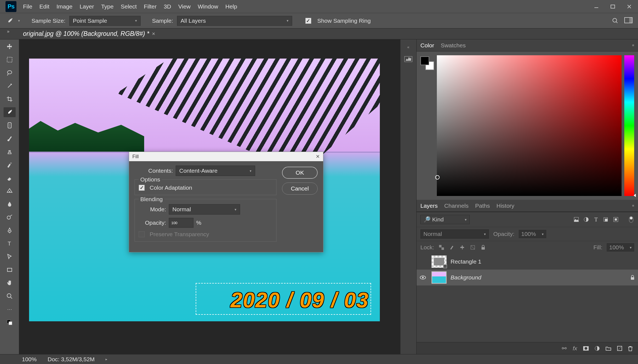 This screenshot has height=364, width=638. What do you see at coordinates (10, 178) in the screenshot?
I see `eraser-tool` at bounding box center [10, 178].